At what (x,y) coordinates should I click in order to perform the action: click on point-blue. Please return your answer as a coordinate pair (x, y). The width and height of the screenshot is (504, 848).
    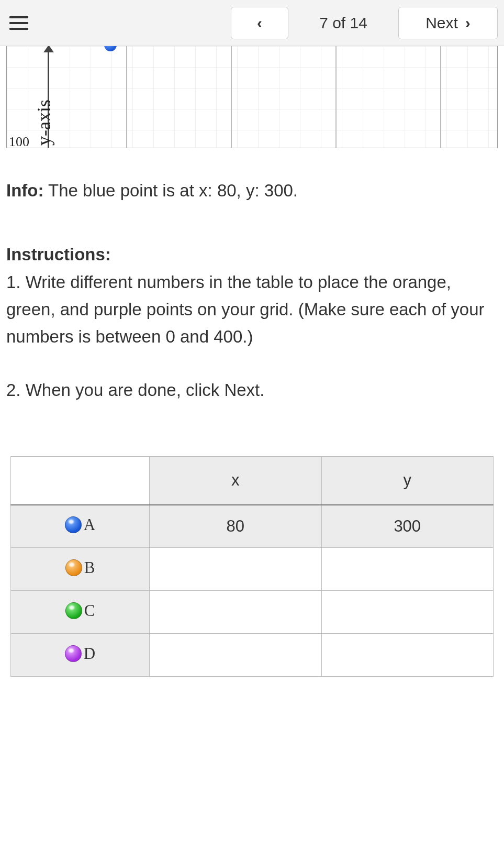
    Looking at the image, I should click on (110, 49).